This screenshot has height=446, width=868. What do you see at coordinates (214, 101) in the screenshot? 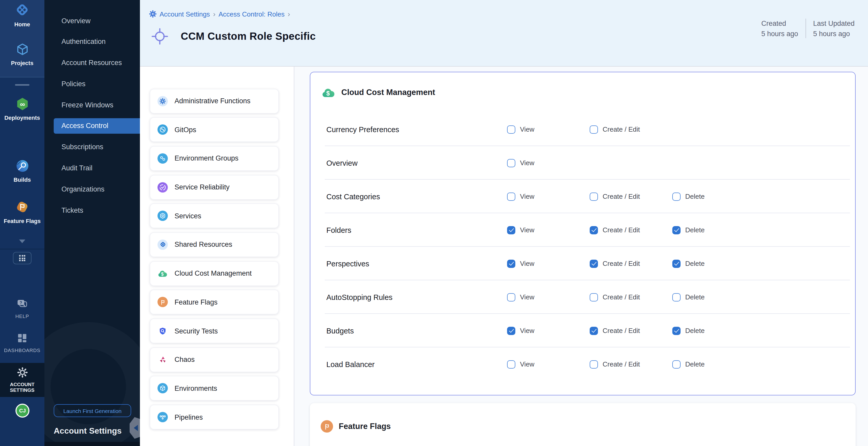
I see `resource-group-administrative-functions: Administrative Functions` at bounding box center [214, 101].